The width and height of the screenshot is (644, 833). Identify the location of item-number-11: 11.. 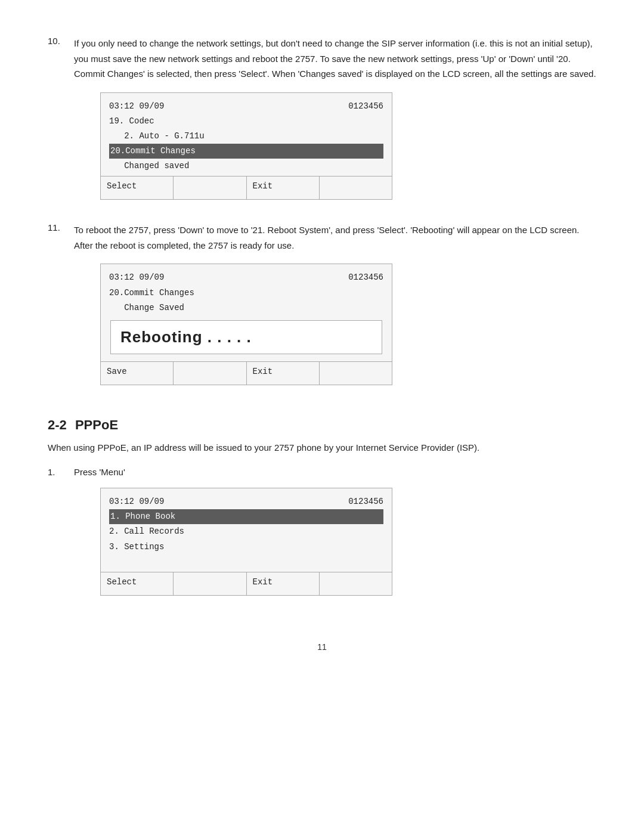
(56, 309).